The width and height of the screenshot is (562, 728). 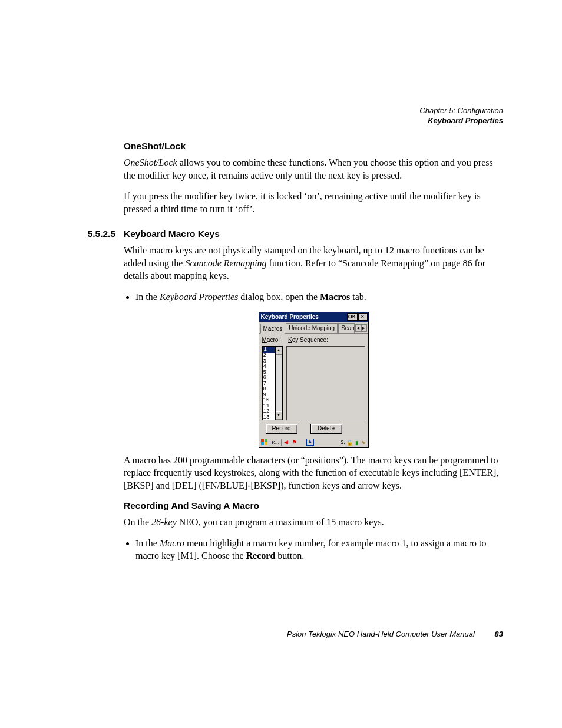 I want to click on figure-dialog: Keyboard Properties OK × Macros Unicode …, so click(x=313, y=380).